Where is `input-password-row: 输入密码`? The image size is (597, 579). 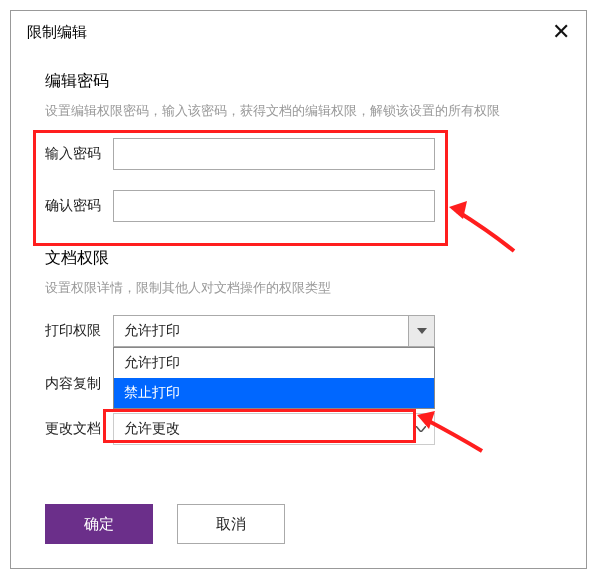 input-password-row: 输入密码 is located at coordinates (298, 154).